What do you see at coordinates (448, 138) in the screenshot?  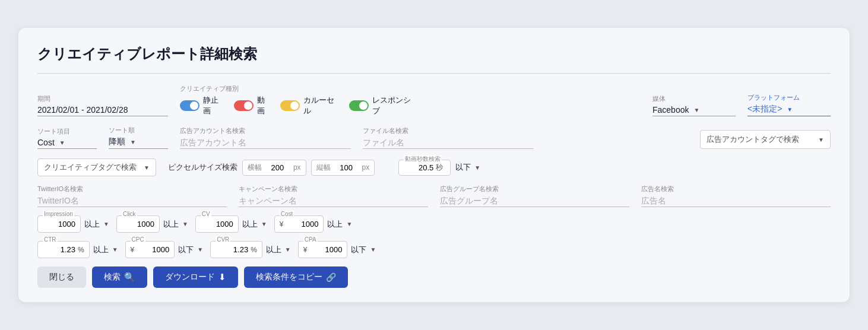 I see `file-search-group: ファイル名検索` at bounding box center [448, 138].